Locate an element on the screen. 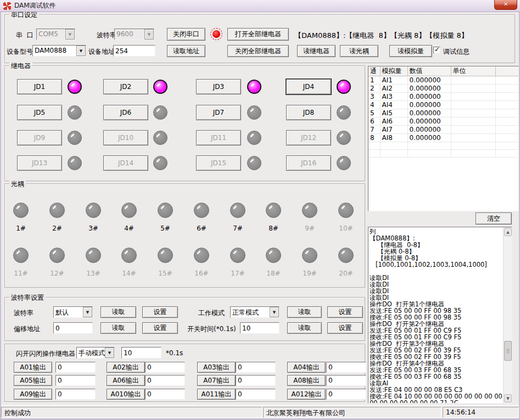 This screenshot has height=420, width=520. baud-read-button: 读取 is located at coordinates (119, 312).